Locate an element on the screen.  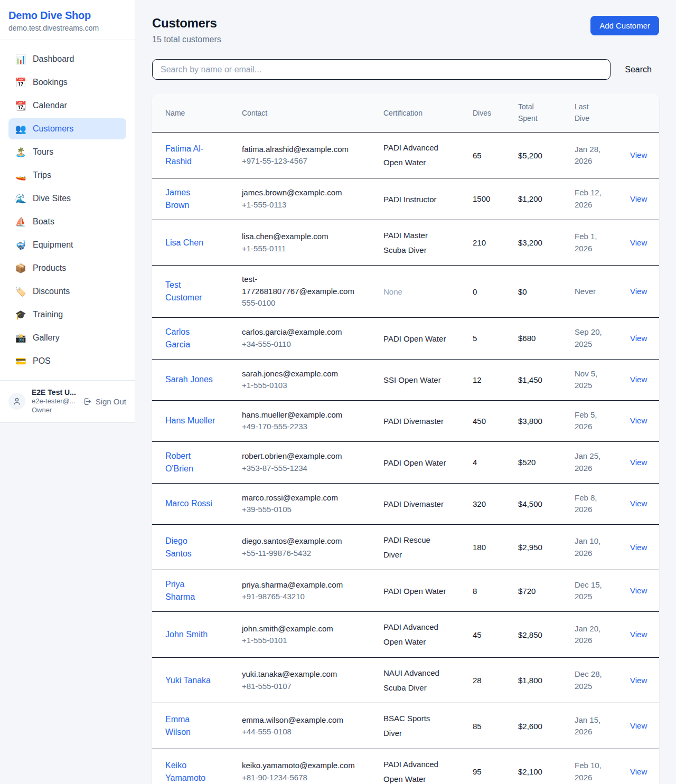
sidebar-item-label: Equipment is located at coordinates (53, 245).